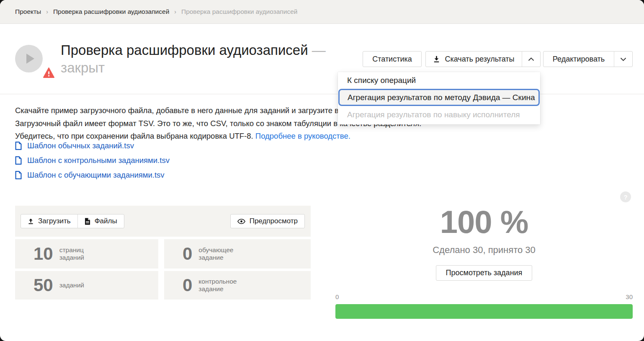  What do you see at coordinates (28, 12) in the screenshot?
I see `breadcrumb-item-projects: Проекты` at bounding box center [28, 12].